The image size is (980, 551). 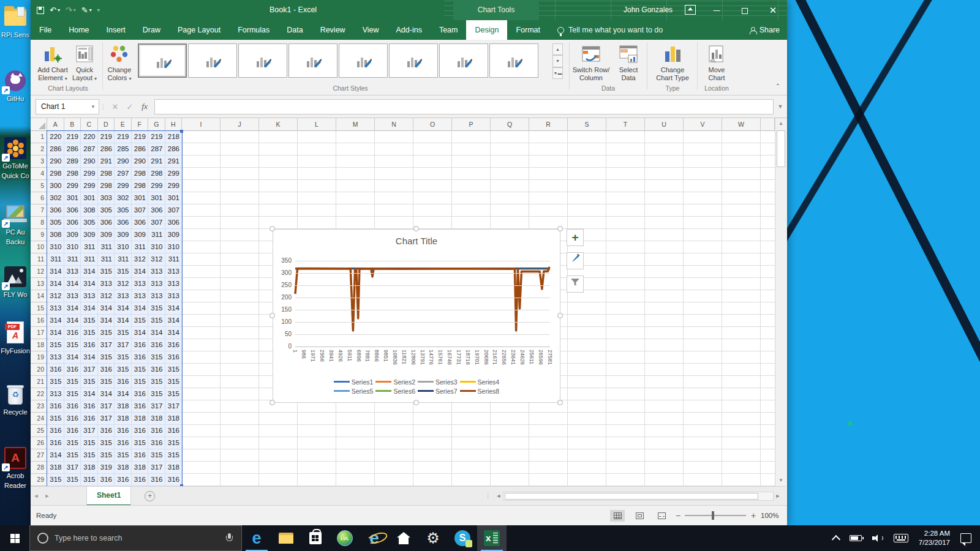 What do you see at coordinates (140, 394) in the screenshot?
I see `cell-F22: 316` at bounding box center [140, 394].